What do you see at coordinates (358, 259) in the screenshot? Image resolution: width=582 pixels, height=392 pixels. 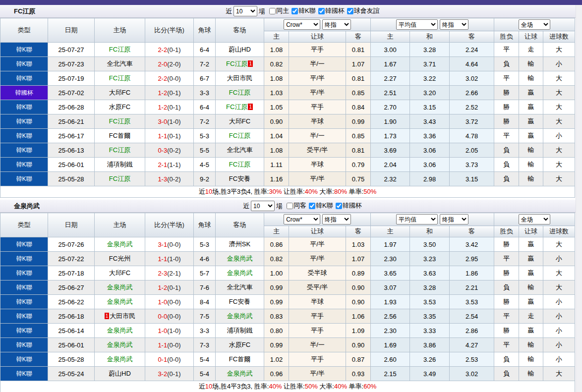 I see `handicap-away-odds: 1.07` at bounding box center [358, 259].